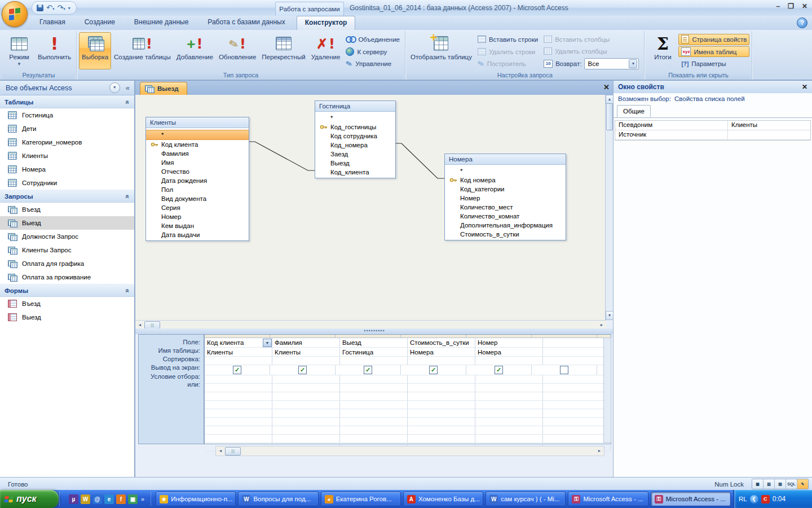 This screenshot has width=812, height=508. What do you see at coordinates (758, 484) in the screenshot?
I see `datasheet-view-button: ▦` at bounding box center [758, 484].